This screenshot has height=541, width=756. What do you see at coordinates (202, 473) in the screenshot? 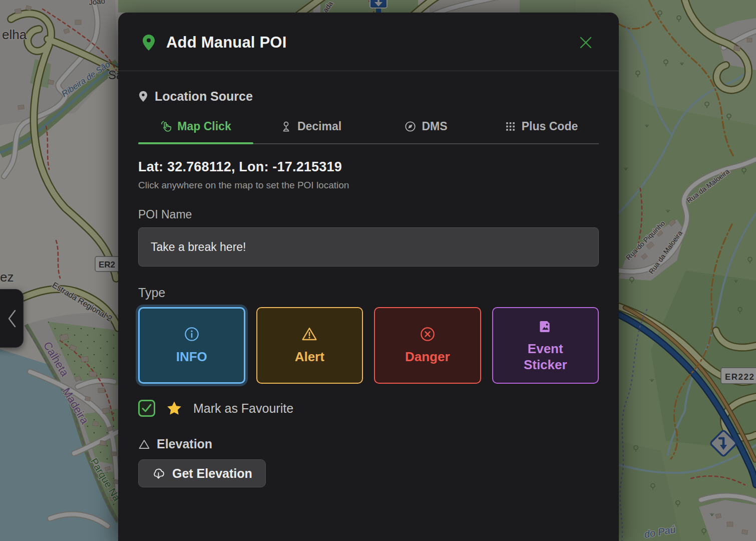
I see `get-elevation-button: Get Elevation` at bounding box center [202, 473].